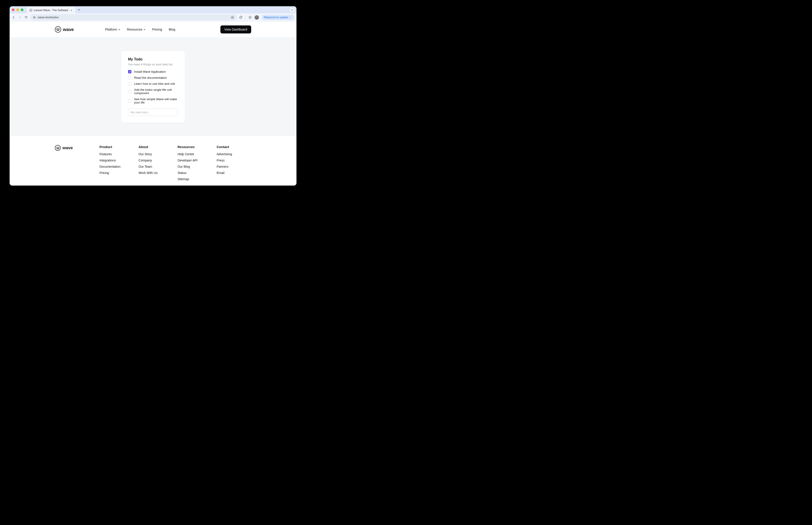 The height and width of the screenshot is (525, 812). Describe the element at coordinates (195, 173) in the screenshot. I see `footer-link: Status` at that location.